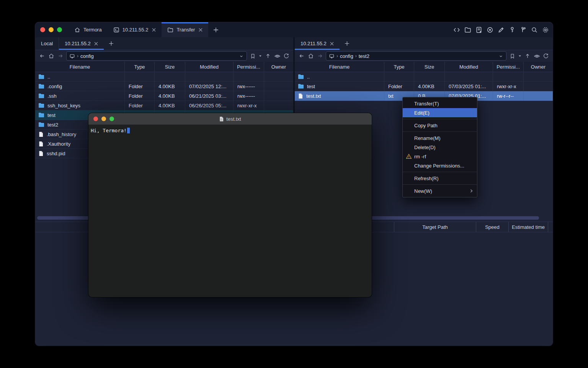  Describe the element at coordinates (164, 67) in the screenshot. I see `left-table-header: Filename Type Size Modified Permissi... …` at that location.